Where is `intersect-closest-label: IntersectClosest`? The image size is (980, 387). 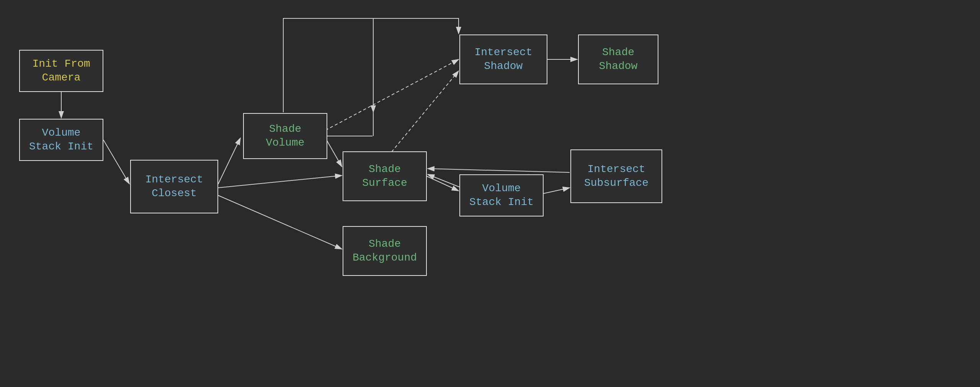 intersect-closest-label: IntersectClosest is located at coordinates (174, 187).